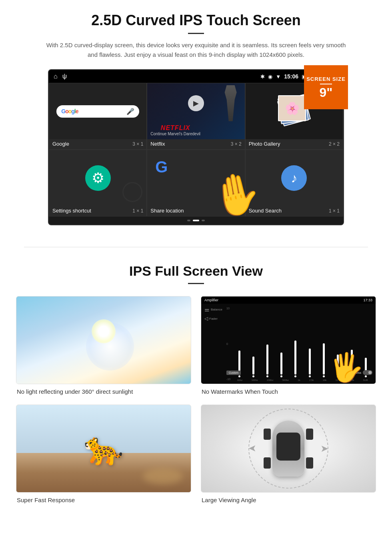 This screenshot has height=549, width=392. Describe the element at coordinates (267, 434) in the screenshot. I see `wheel-front-left` at that location.